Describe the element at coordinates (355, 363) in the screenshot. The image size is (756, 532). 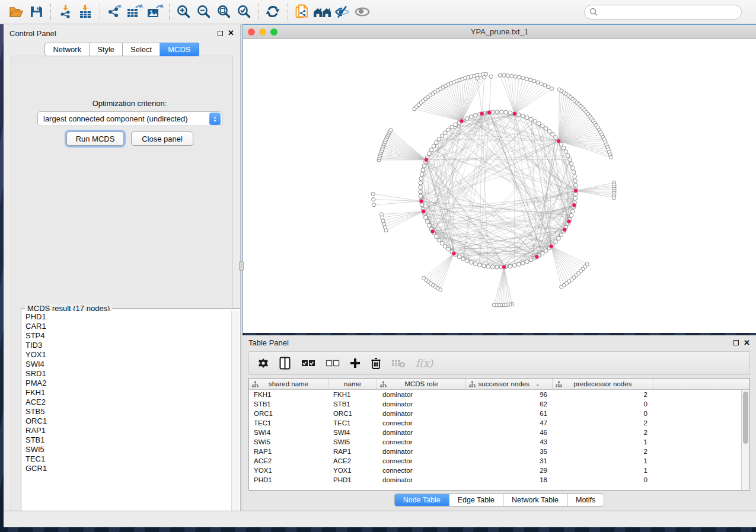
I see `create-column-icon` at that location.